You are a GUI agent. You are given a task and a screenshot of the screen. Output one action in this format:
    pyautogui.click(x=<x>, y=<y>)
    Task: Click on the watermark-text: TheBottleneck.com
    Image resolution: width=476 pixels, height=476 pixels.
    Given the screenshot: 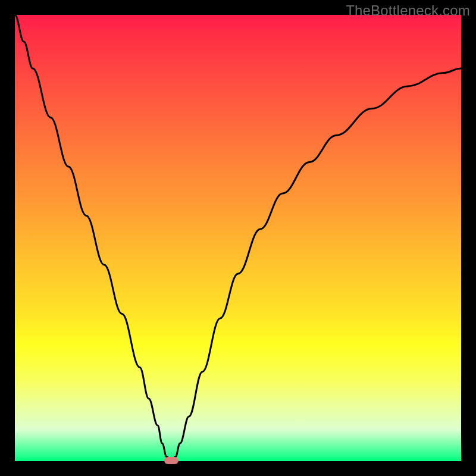 What is the action you would take?
    pyautogui.click(x=408, y=11)
    